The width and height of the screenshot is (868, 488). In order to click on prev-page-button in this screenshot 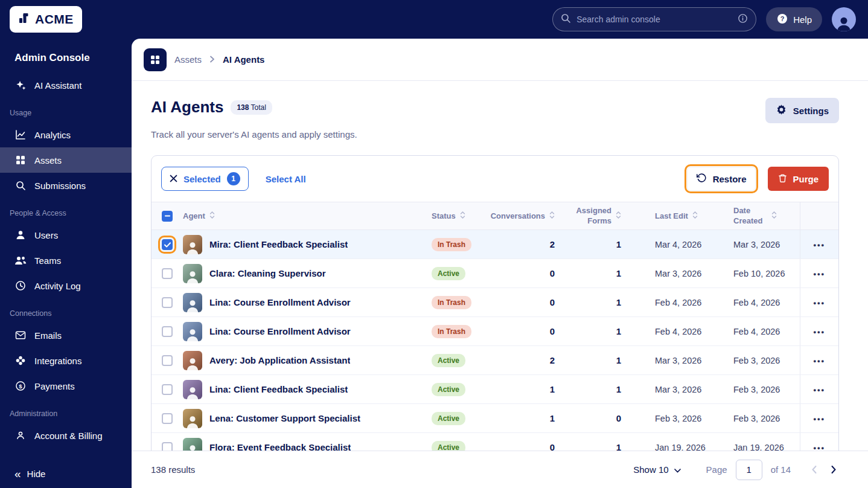, I will do `click(814, 470)`.